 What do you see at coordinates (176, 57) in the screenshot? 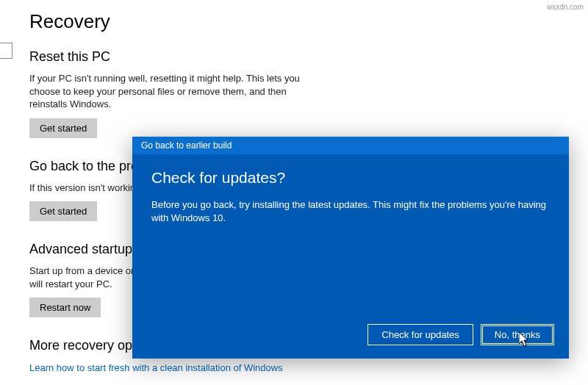
I see `reset-heading: Reset this PC` at bounding box center [176, 57].